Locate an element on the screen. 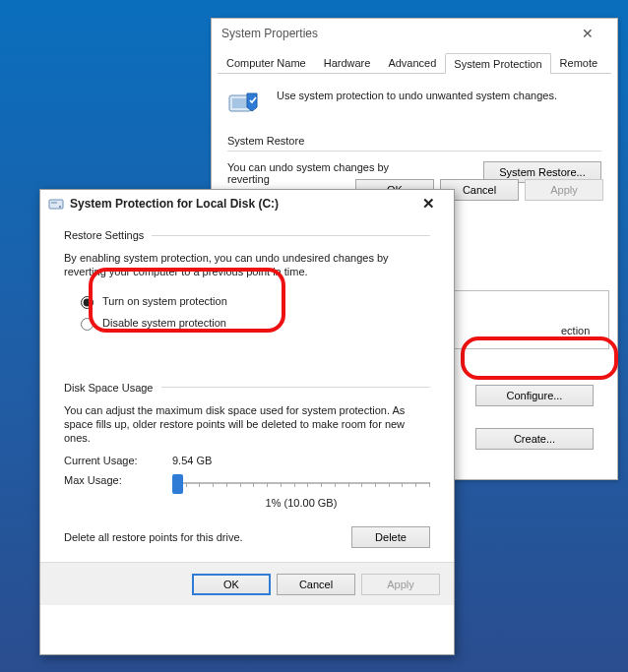 This screenshot has width=628, height=672. dialog-titlebar: System Protection for Local Disk (C:) ✕ is located at coordinates (247, 204).